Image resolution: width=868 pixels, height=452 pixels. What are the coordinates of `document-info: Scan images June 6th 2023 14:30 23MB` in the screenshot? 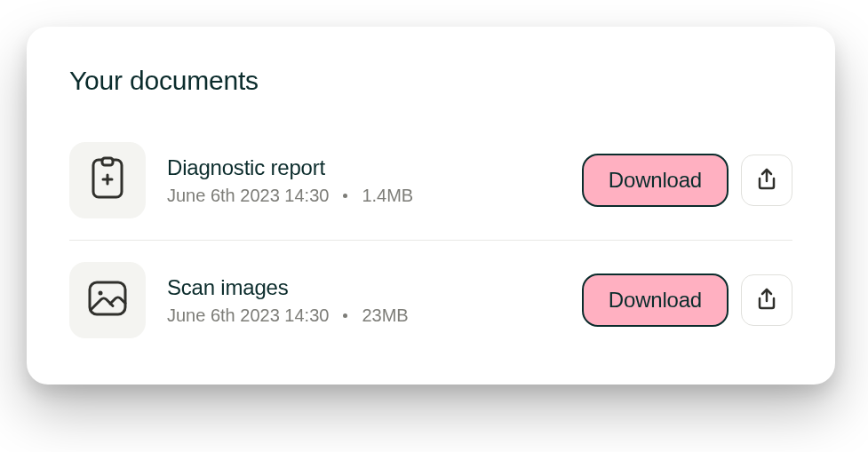 It's located at (364, 300).